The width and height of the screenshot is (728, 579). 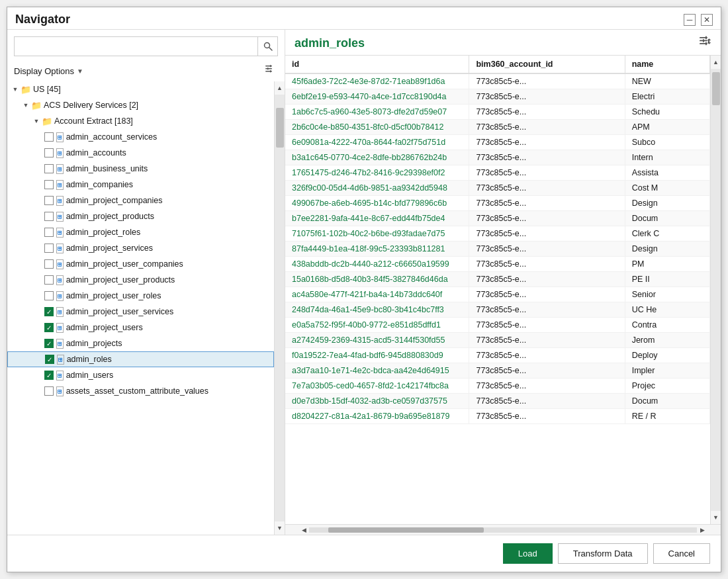 What do you see at coordinates (49, 280) in the screenshot?
I see `checkbox-admin_project_user_products` at bounding box center [49, 280].